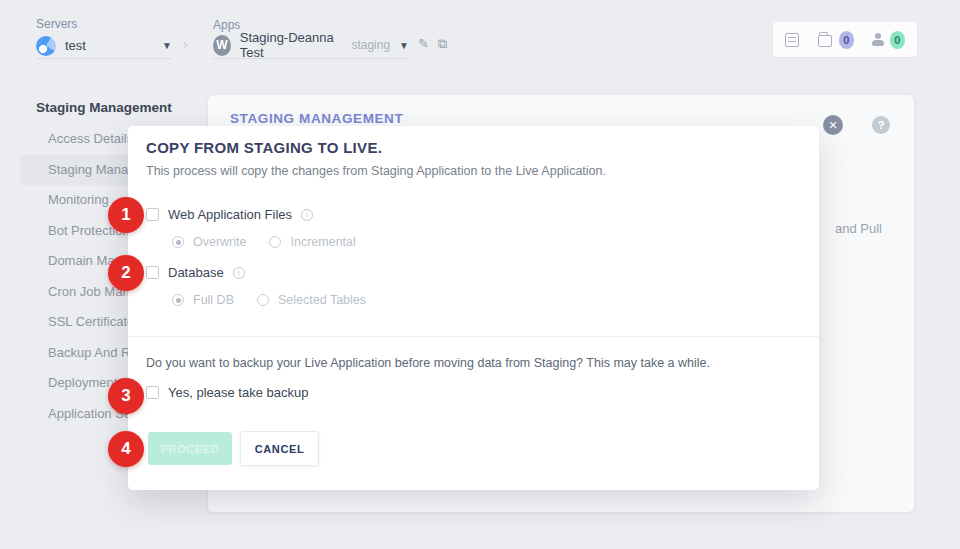  What do you see at coordinates (428, 363) in the screenshot?
I see `backup-question: Do you want to backup your Live Applicat…` at bounding box center [428, 363].